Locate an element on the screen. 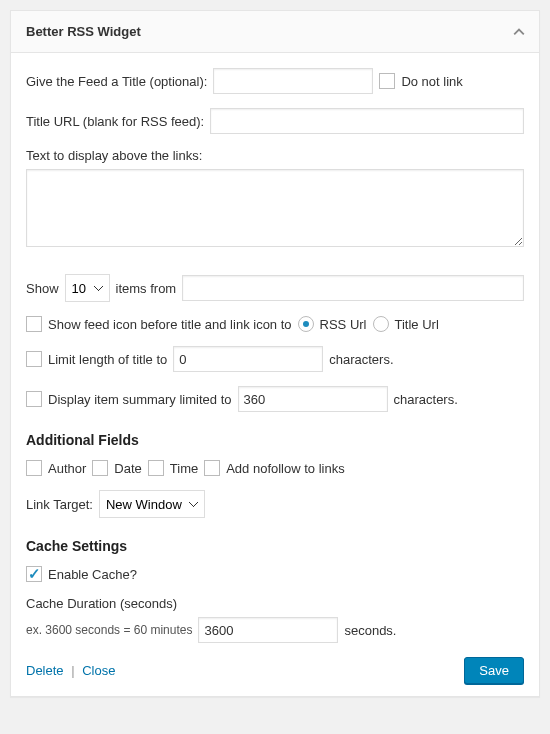  limit-title-suffix: characters. is located at coordinates (361, 360).